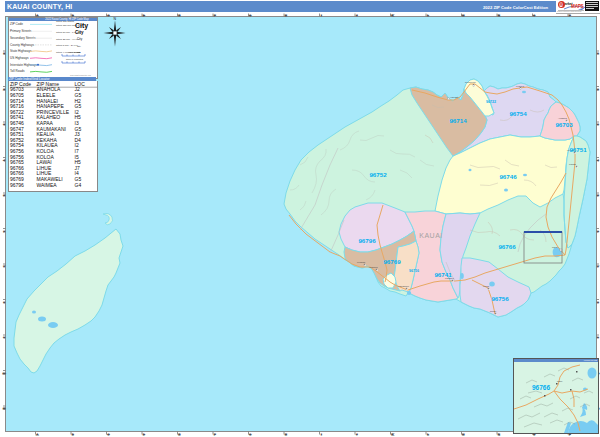 Image resolution: width=600 pixels, height=437 pixels. I want to click on svg-text: Hanalei, so click(454, 98).